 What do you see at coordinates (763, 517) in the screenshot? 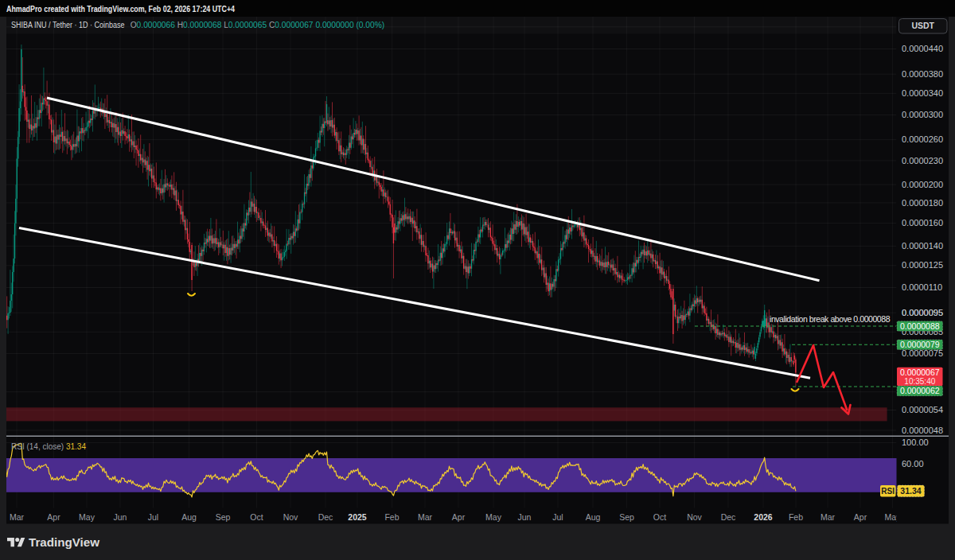
I see `svg-text: 2026` at bounding box center [763, 517].